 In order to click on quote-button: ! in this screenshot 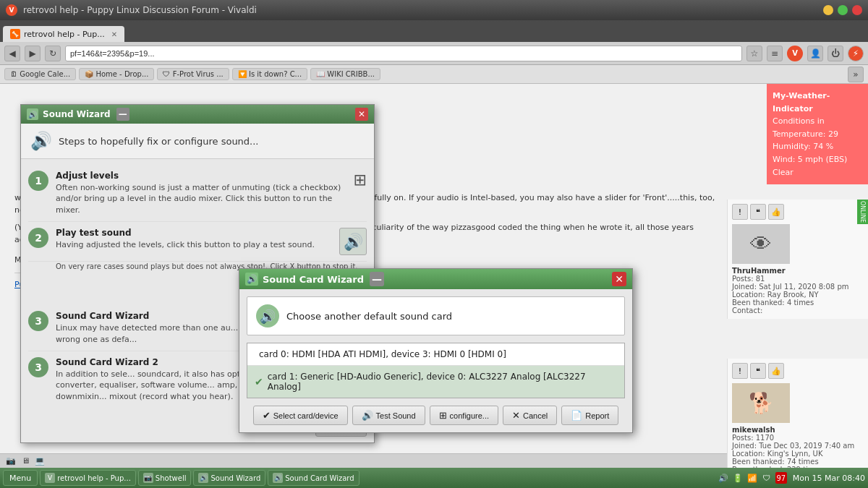, I will do `click(740, 212)`.